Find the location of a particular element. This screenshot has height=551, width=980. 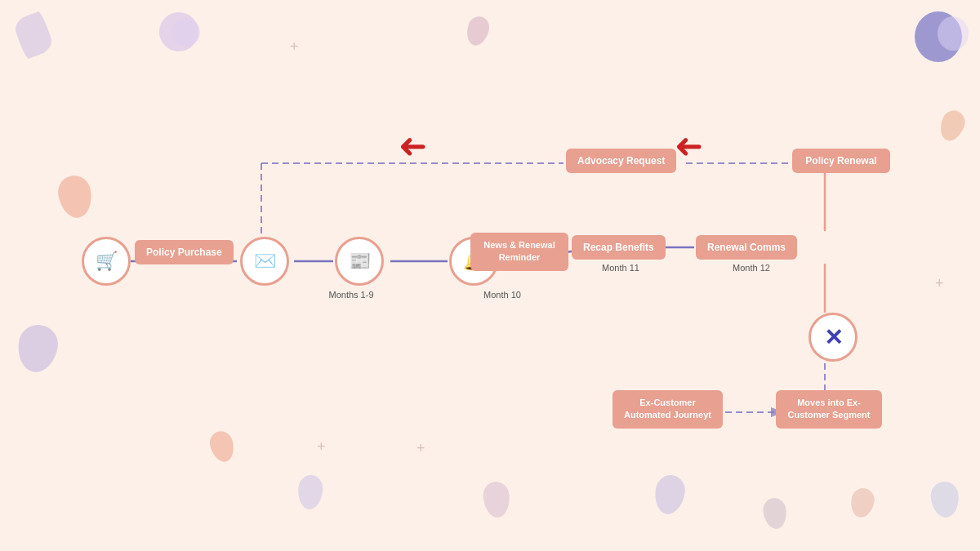

cart-icon: 🛒 is located at coordinates (106, 261).